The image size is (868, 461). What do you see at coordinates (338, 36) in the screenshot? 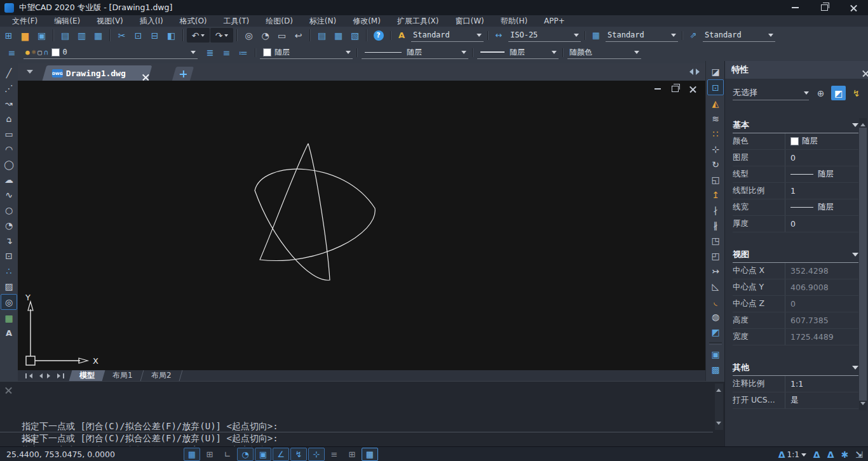
I see `design-center-icon: ▦` at bounding box center [338, 36].